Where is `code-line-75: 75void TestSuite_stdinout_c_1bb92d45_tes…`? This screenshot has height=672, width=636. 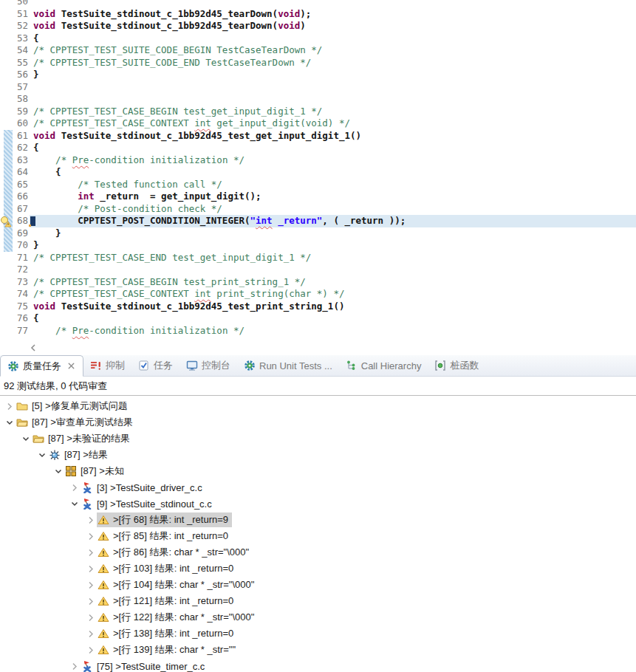
code-line-75: 75void TestSuite_stdinout_c_1bb92d45_tes… is located at coordinates (318, 307).